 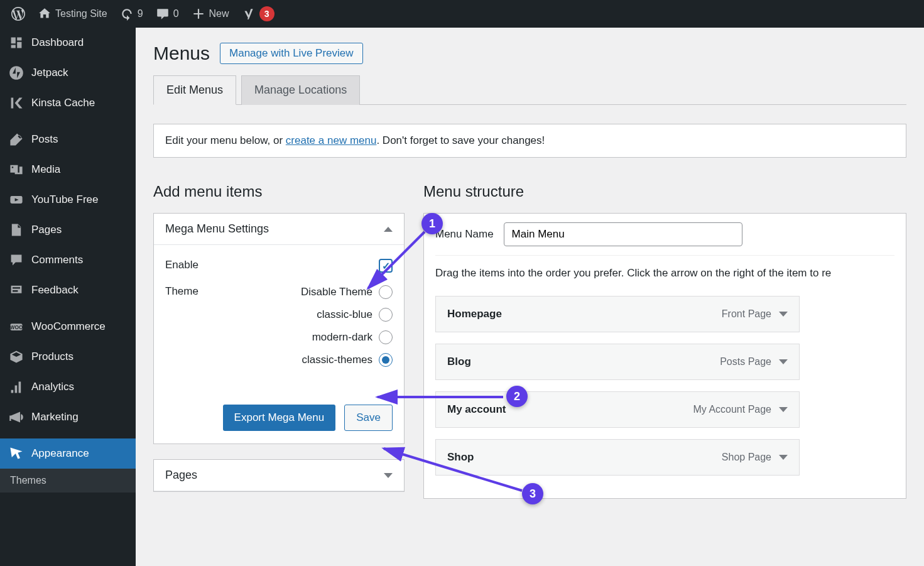 What do you see at coordinates (68, 387) in the screenshot?
I see `sidebar-item-analytics: Analytics` at bounding box center [68, 387].